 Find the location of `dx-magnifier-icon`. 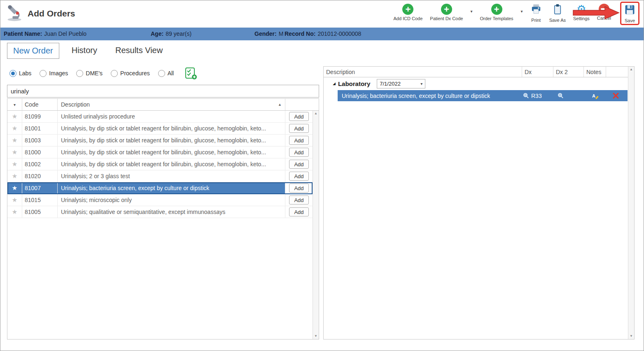

dx-magnifier-icon is located at coordinates (526, 95).